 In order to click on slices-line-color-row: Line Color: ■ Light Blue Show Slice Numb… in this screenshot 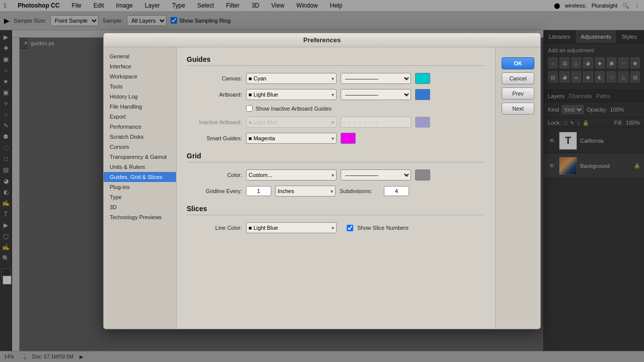, I will do `click(336, 228)`.